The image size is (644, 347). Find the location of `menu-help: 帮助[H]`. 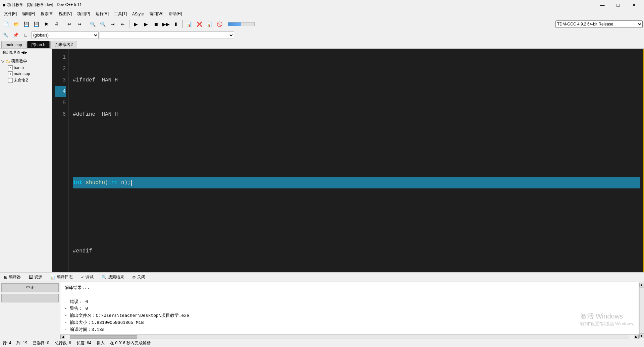

menu-help: 帮助[H] is located at coordinates (175, 14).